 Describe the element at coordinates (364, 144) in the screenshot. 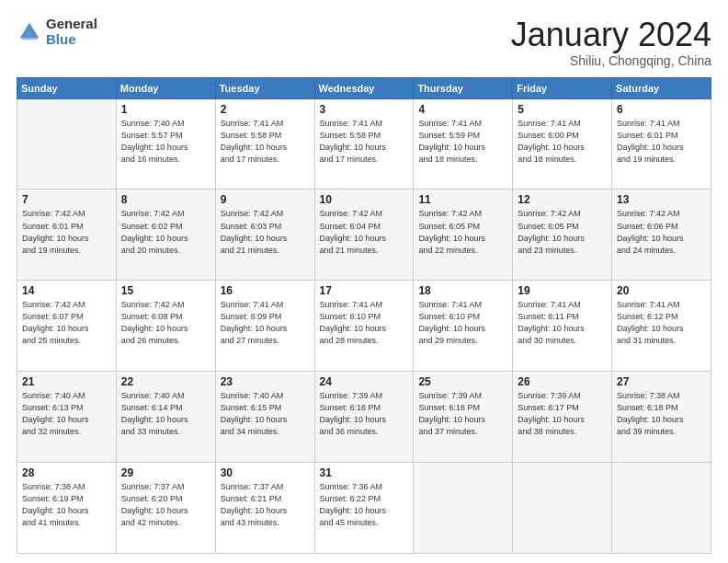

I see `calendar-cell: 3Sunrise: 7:41 AM Sunset: 5:58 PM Daylig…` at that location.